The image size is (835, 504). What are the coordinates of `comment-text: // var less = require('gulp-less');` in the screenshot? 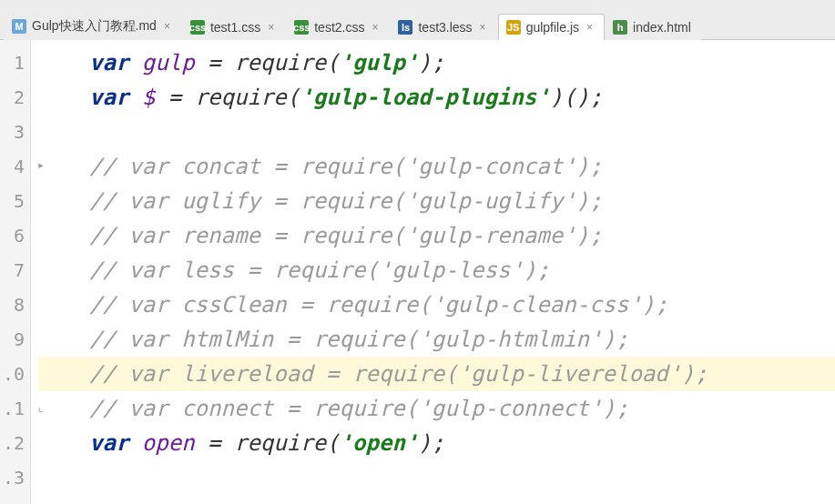 It's located at (320, 270).